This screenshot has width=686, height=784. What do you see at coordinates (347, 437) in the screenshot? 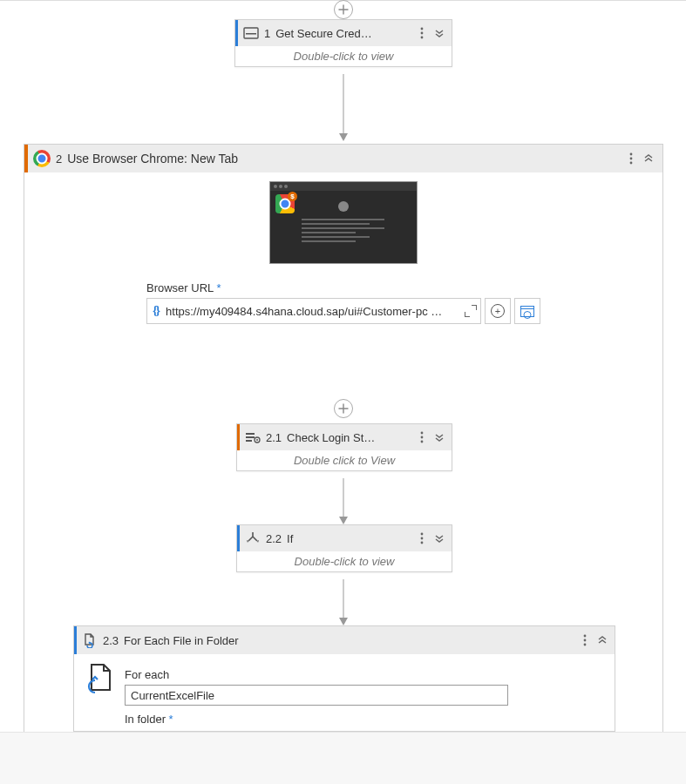
I see `activity-title: Check Login St…` at bounding box center [347, 437].